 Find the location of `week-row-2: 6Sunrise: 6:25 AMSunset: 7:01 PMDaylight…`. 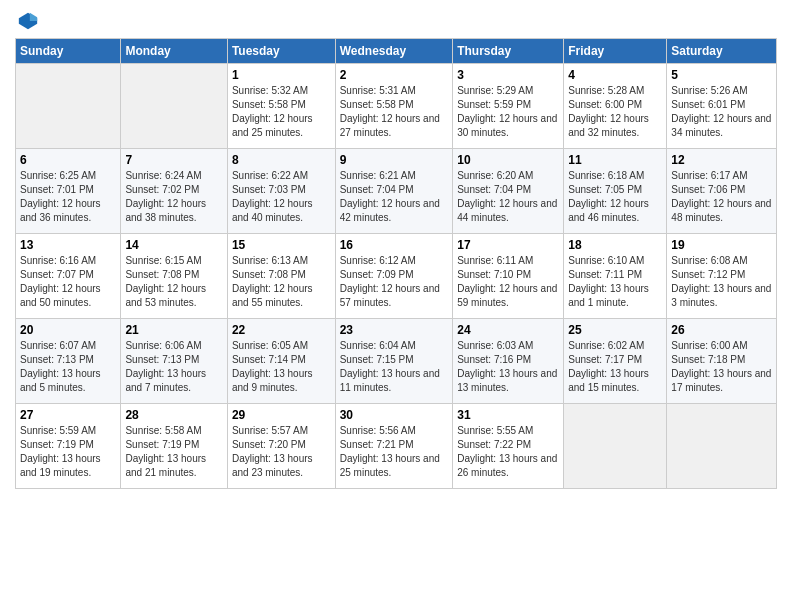

week-row-2: 6Sunrise: 6:25 AMSunset: 7:01 PMDaylight… is located at coordinates (396, 192).